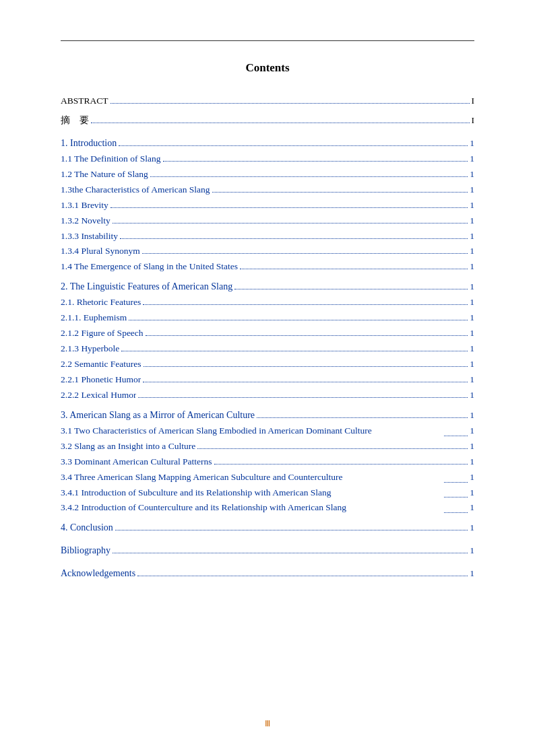  Describe the element at coordinates (268, 396) in the screenshot. I see `toc-entry-2-2-2: 2.2.2 Lexical Humor 1` at that location.